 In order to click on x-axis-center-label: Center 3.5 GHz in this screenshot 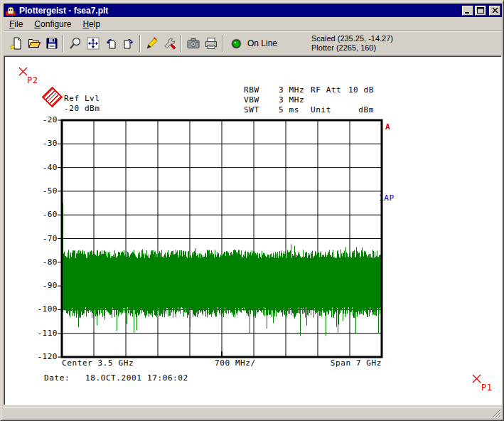, I will do `click(98, 363)`.